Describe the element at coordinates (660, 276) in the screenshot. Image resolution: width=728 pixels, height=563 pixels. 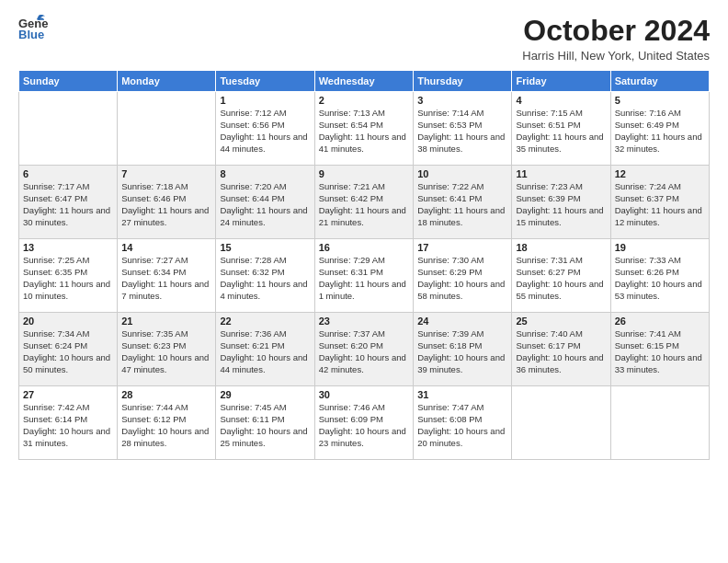
I see `table-row: 19Sunrise: 7:33 AM Sunset: 6:26 PM Dayli…` at that location.